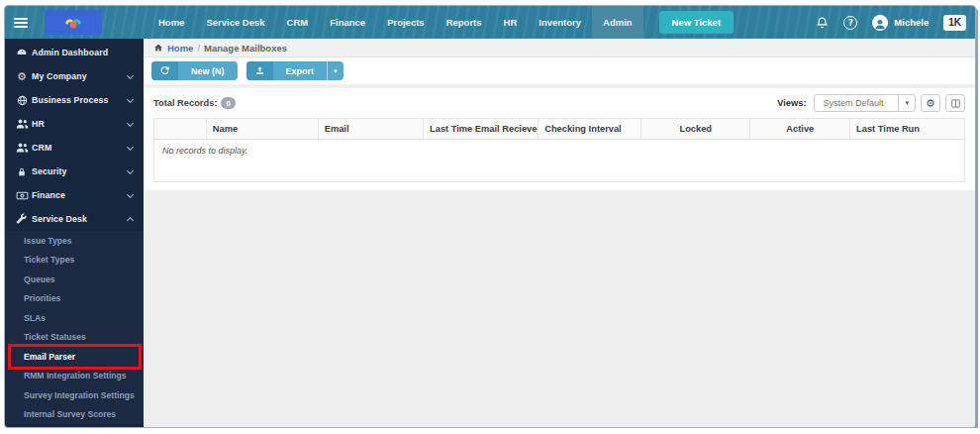 The image size is (980, 434). I want to click on column-header-last-time-run: Last Time Run, so click(907, 129).